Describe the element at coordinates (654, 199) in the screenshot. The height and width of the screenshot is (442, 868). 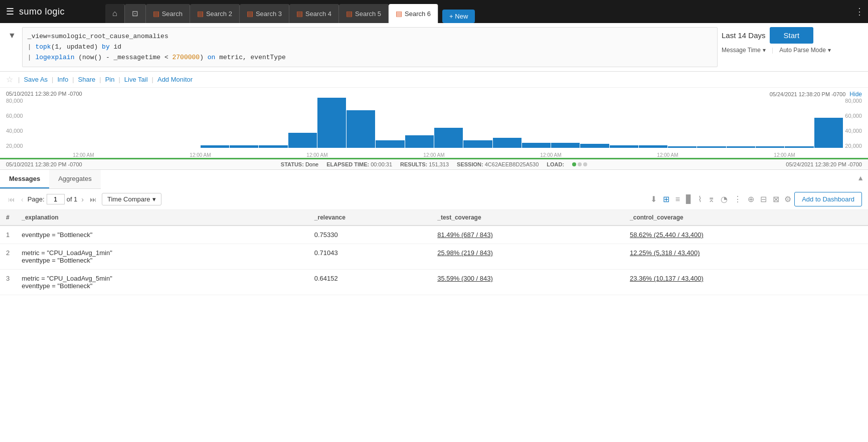
I see `download-icon: ⬇` at that location.